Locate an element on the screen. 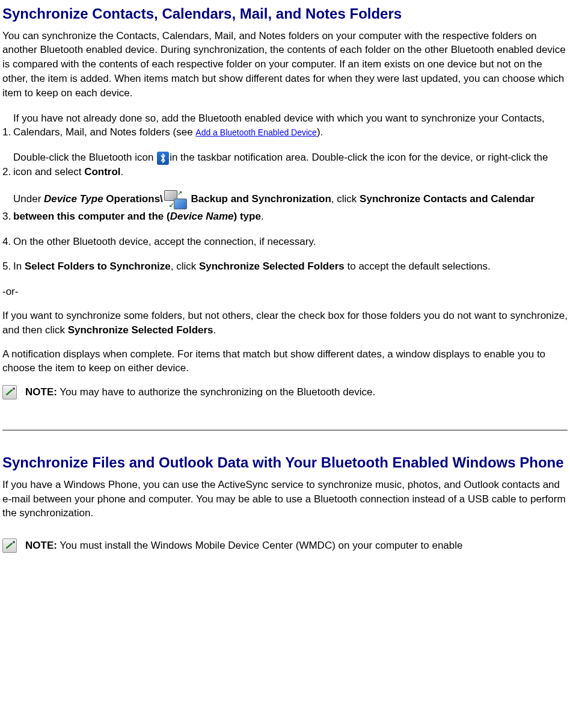 This screenshot has width=570, height=728. intro-paragraph: If you have a Windows Phone, you can use… is located at coordinates (285, 499).